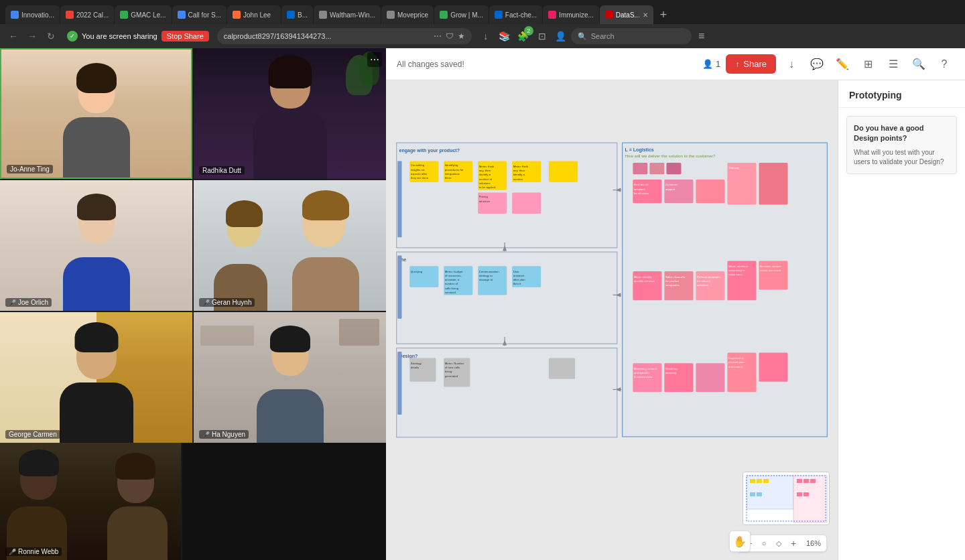 This screenshot has height=560, width=965. I want to click on svg-text: engage with your product?, so click(430, 151).